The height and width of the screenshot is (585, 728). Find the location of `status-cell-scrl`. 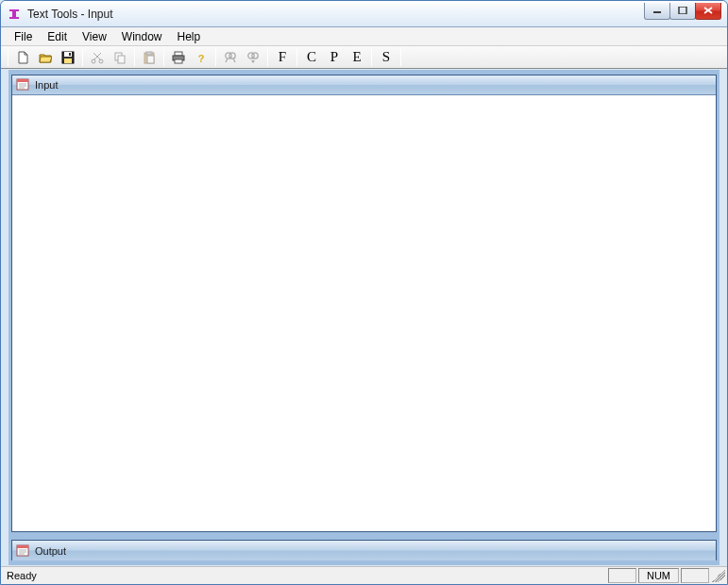

status-cell-scrl is located at coordinates (695, 576).